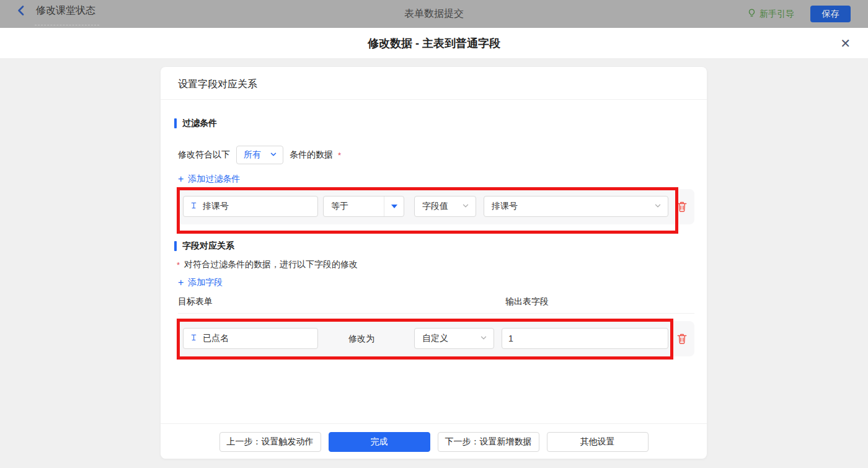 The image size is (868, 468). I want to click on add-filter-condition-link: + 添加过滤条件, so click(209, 179).